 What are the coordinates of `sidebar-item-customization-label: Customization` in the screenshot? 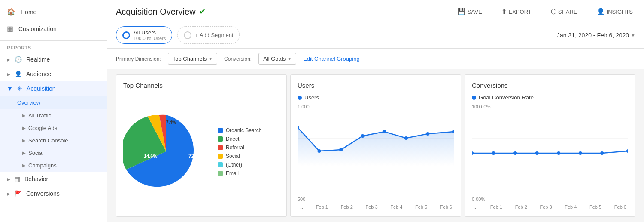 It's located at (38, 29).